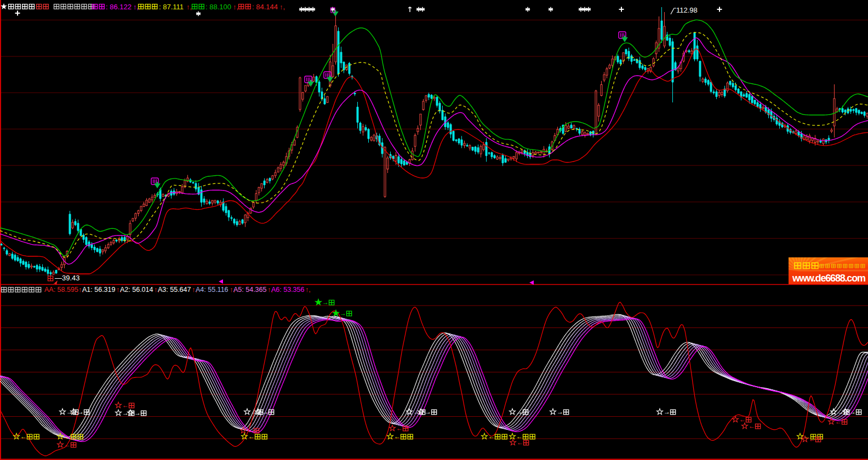 This screenshot has height=460, width=868. What do you see at coordinates (288, 290) in the screenshot?
I see `svg-text: A6: 53.356` at bounding box center [288, 290].